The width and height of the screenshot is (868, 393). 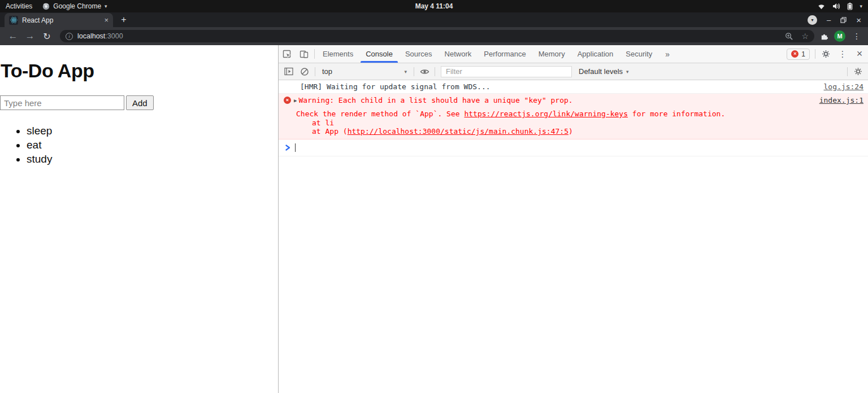 I want to click on reload-button: ↻, so click(x=47, y=36).